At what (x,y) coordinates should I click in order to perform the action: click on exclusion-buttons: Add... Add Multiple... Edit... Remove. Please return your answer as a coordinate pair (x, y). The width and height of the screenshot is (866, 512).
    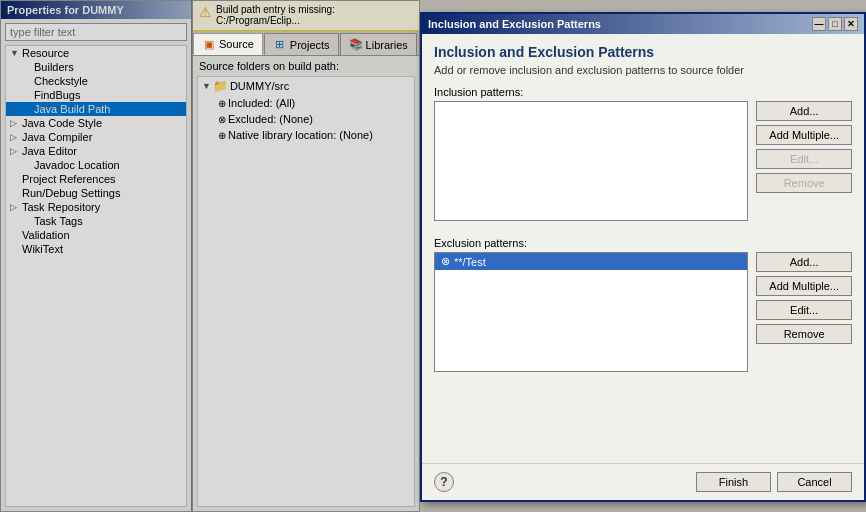
    Looking at the image, I should click on (804, 316).